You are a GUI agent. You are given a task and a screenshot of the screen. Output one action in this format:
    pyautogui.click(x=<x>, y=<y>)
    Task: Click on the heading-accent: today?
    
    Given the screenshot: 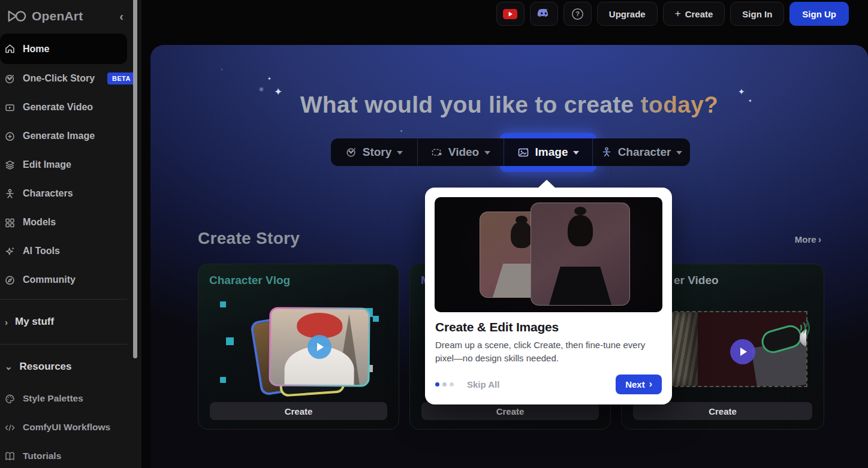 What is the action you would take?
    pyautogui.click(x=680, y=104)
    